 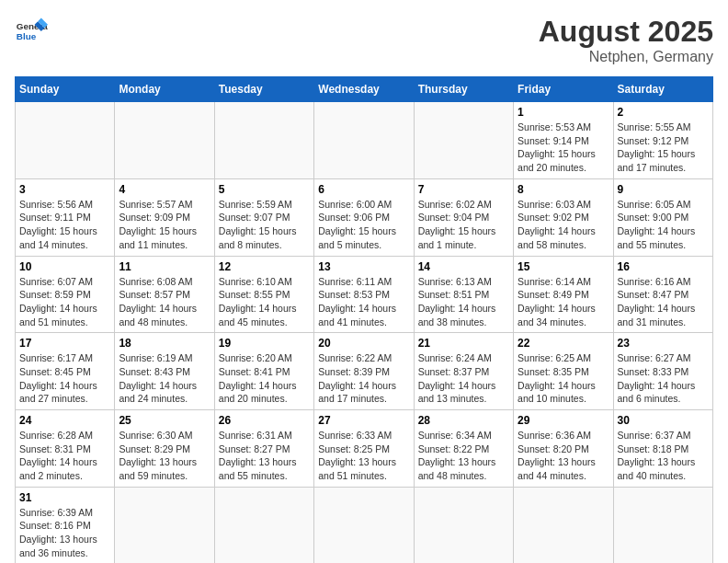 What do you see at coordinates (664, 456) in the screenshot?
I see `day-info: Sunrise: 6:37 AM Sunset: 8:18 PM Dayligh…` at bounding box center [664, 456].